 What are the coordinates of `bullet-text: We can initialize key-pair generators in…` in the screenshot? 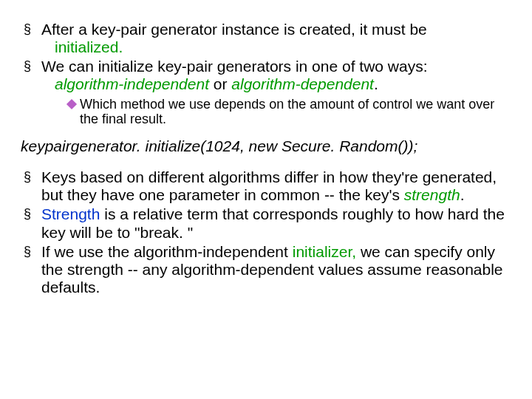 It's located at (278, 75).